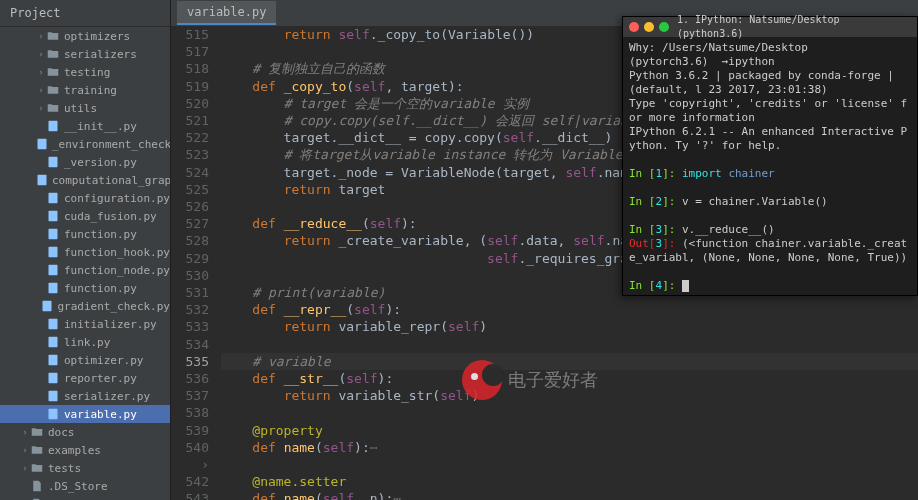 The image size is (918, 500). I want to click on tree-item: _environment_check.py, so click(85, 144).